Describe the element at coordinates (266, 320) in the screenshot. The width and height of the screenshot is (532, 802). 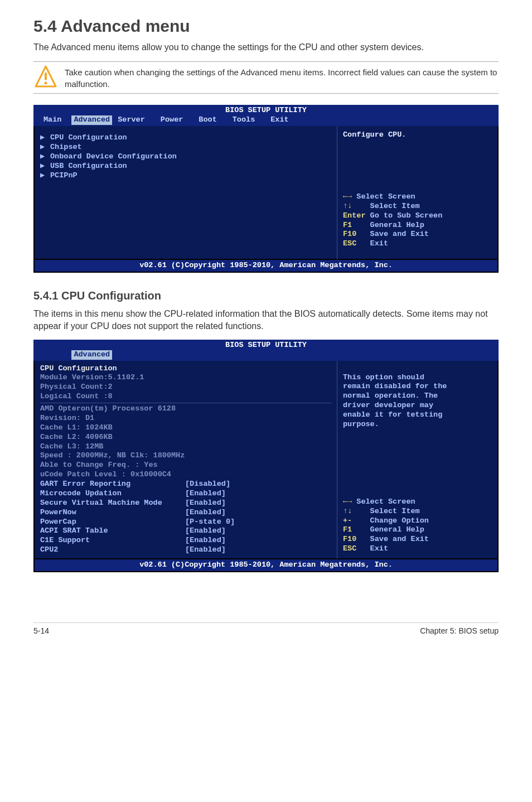
I see `subsection-text: The items in this menu show the CPU-rela…` at that location.